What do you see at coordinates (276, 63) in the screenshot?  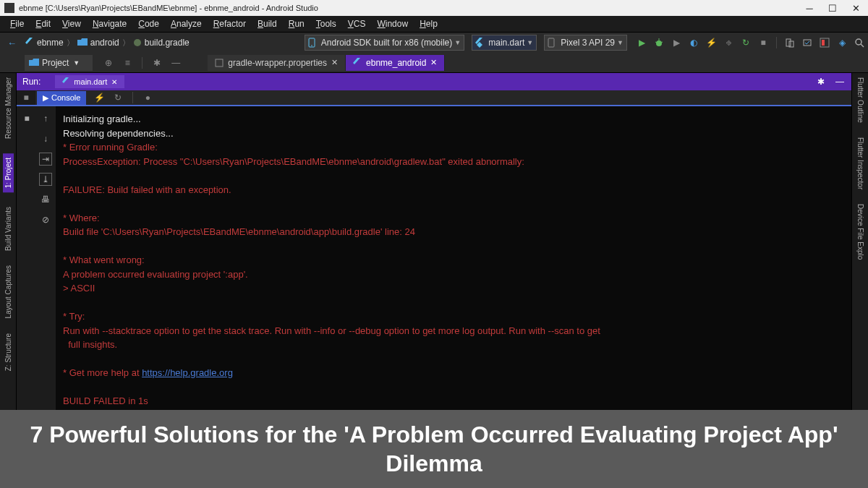 I see `editor-tab: gradle-wrapper.properties✕` at bounding box center [276, 63].